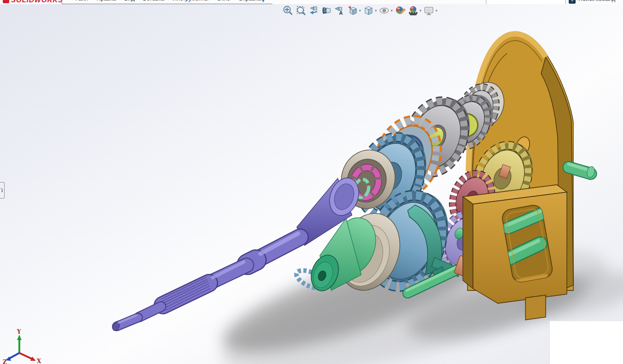 This screenshot has width=623, height=364. I want to click on heads-up-toolbar: A ▾ ▾ ▾, so click(360, 11).